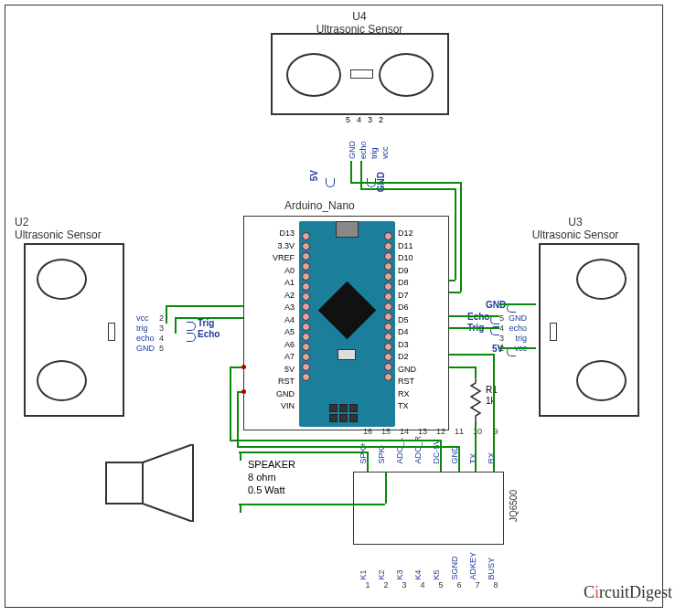 This screenshot has height=616, width=686. Describe the element at coordinates (272, 320) in the screenshot. I see `arduino-left-pins: D133.3VVREFA0A1A2A3A4A5A6A75VRSTGNDVIN` at that location.